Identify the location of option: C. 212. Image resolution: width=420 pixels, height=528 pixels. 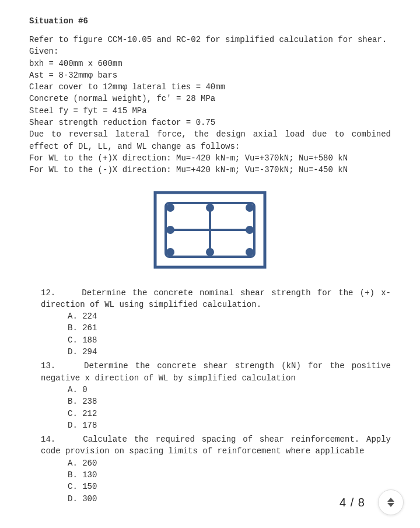
(229, 414).